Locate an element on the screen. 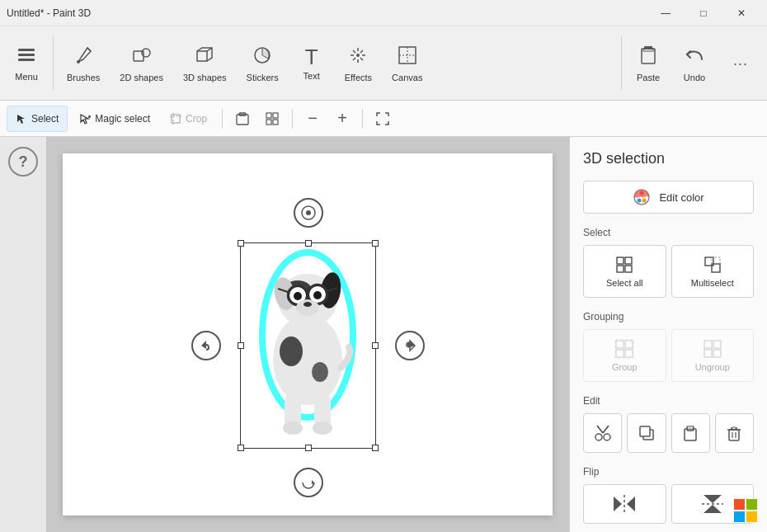  copy-button is located at coordinates (647, 433).